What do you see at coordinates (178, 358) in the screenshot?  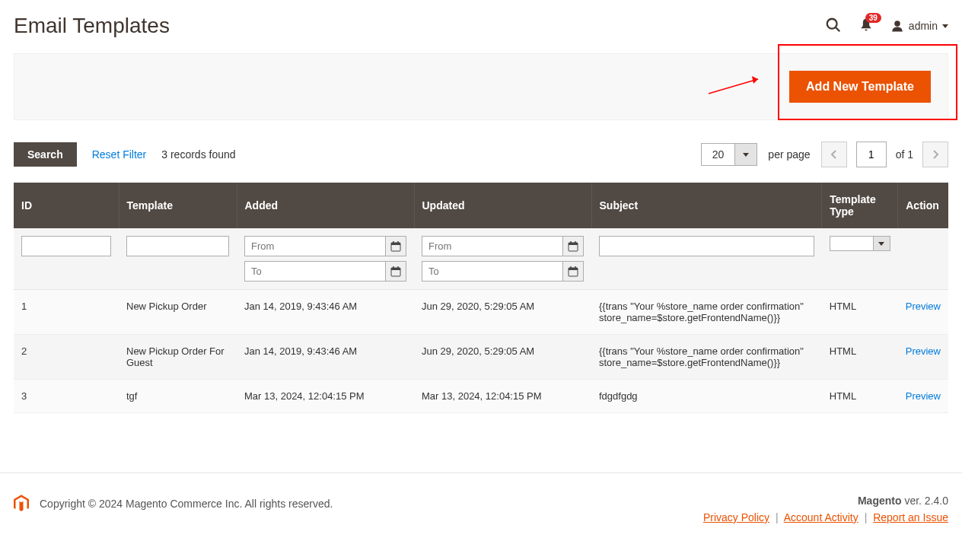 I see `cell-template: New Pickup Order For Guest` at bounding box center [178, 358].